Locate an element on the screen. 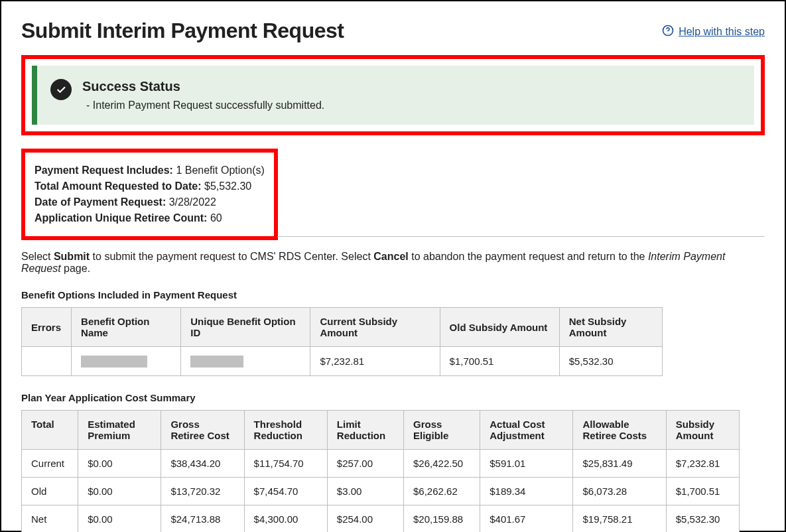  help-link: Help with this step is located at coordinates (713, 32).